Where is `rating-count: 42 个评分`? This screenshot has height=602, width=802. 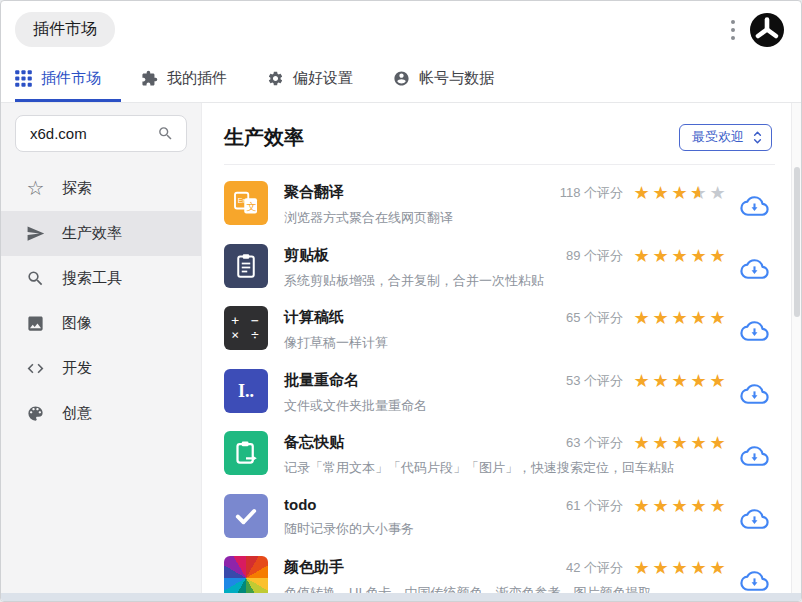
rating-count: 42 个评分 is located at coordinates (594, 568).